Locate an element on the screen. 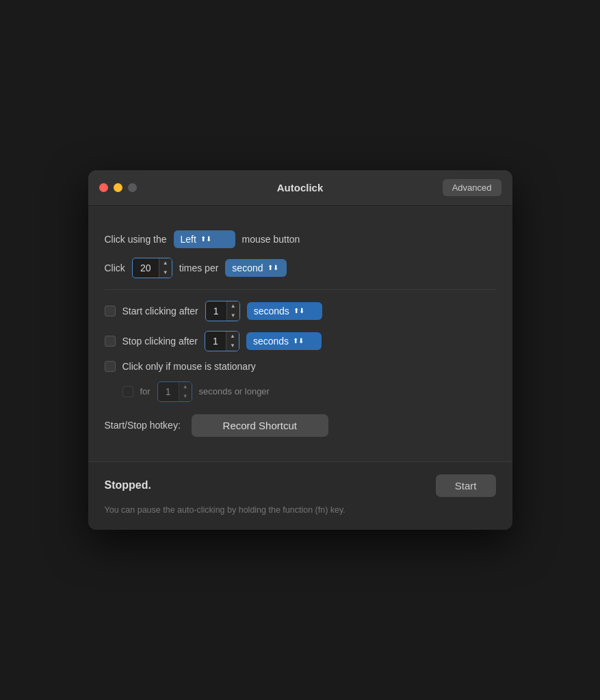  times-per-label: times per is located at coordinates (199, 268).